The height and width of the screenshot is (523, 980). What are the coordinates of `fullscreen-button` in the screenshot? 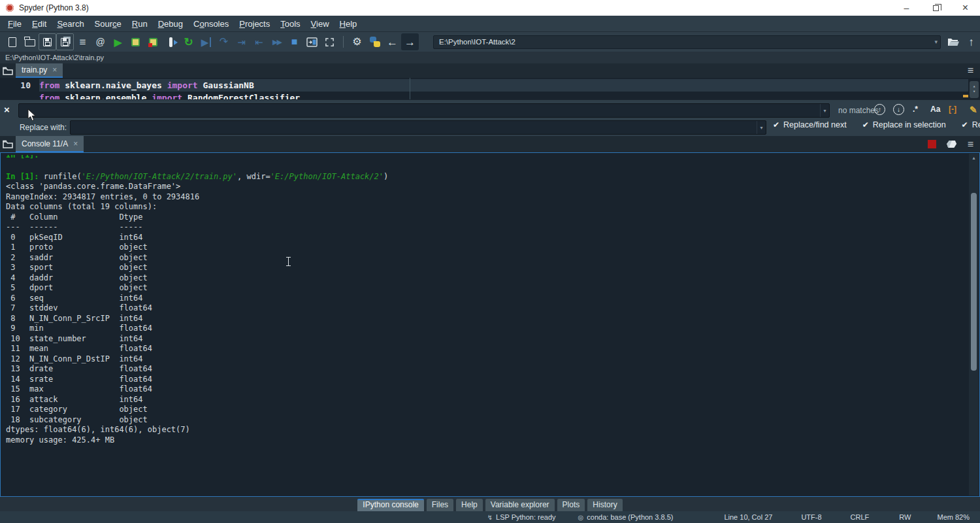 It's located at (329, 42).